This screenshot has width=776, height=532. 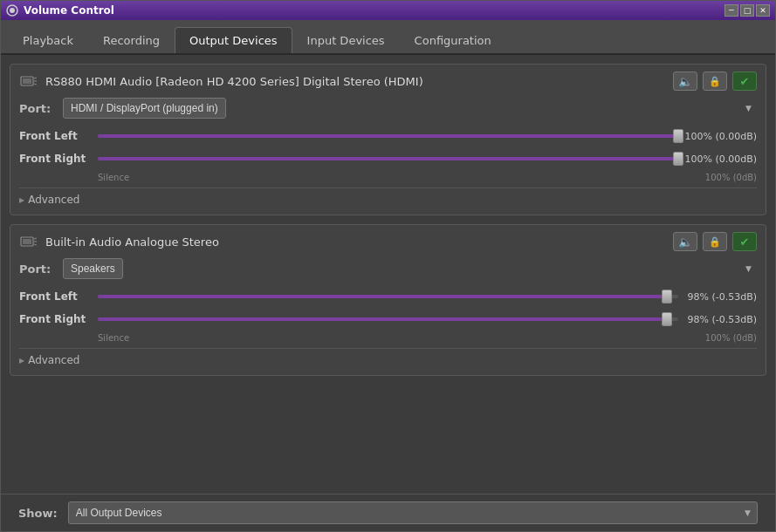 I want to click on device-builtin-header: Built-in Audio Analogue Stereo 🔈 🔒 ✔, so click(x=388, y=242).